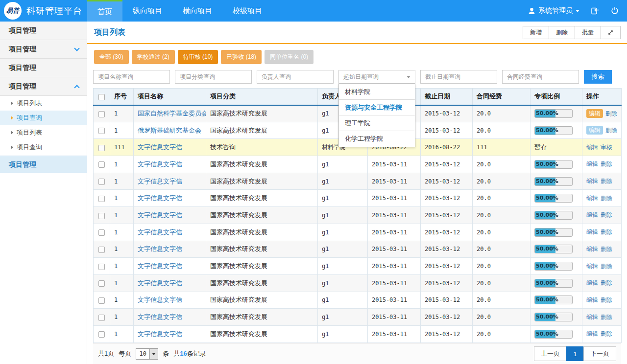 This screenshot has height=364, width=627. Describe the element at coordinates (588, 32) in the screenshot. I see `toolbar-button-2: 批量` at that location.